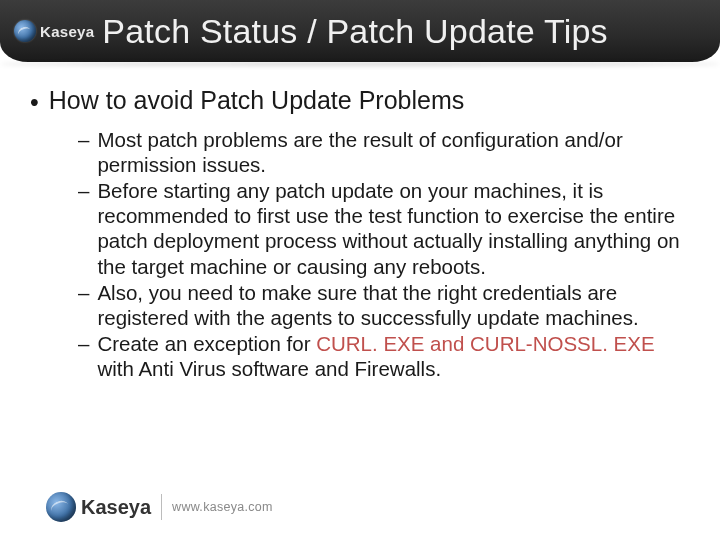 The height and width of the screenshot is (540, 720). What do you see at coordinates (54, 31) in the screenshot?
I see `header-logo: Kaseya` at bounding box center [54, 31].